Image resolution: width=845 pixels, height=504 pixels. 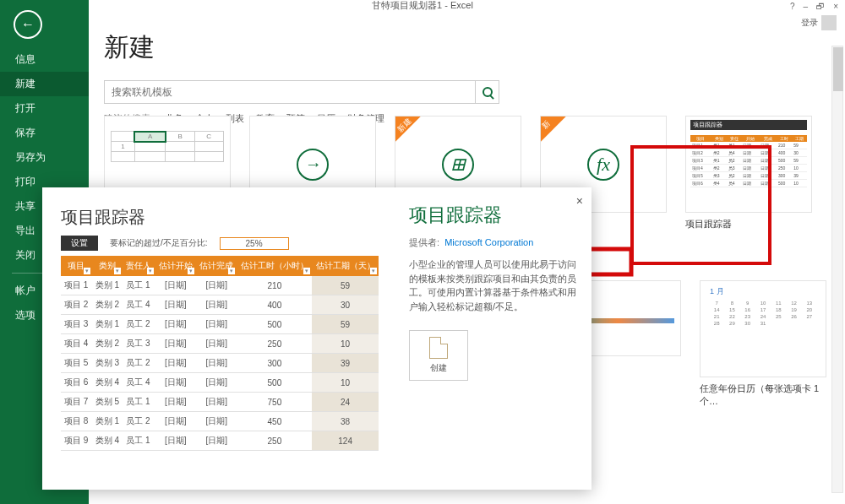 What do you see at coordinates (220, 353) in the screenshot?
I see `preview-table: 项目▾类别▾责任人▾估计开始▾估计完成▾估计工时（小时）▾估计工期（天）▾ 项目…` at bounding box center [220, 353].